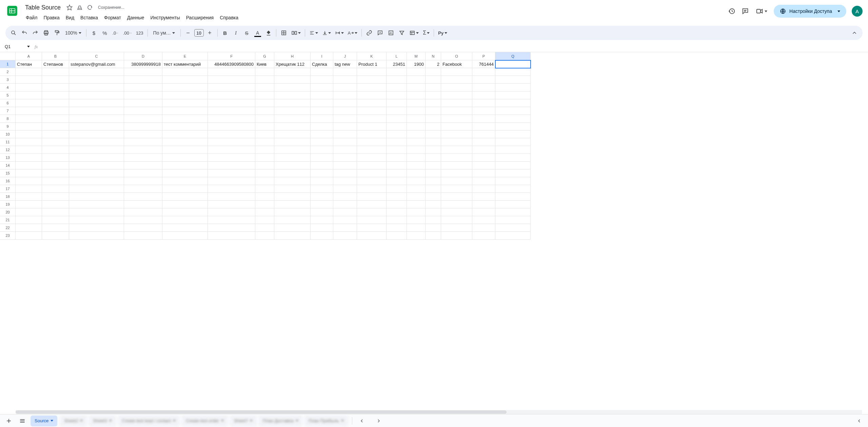 This screenshot has height=427, width=868. What do you see at coordinates (73, 421) in the screenshot?
I see `sheet-tab-blurred-0: Sheet2` at bounding box center [73, 421].